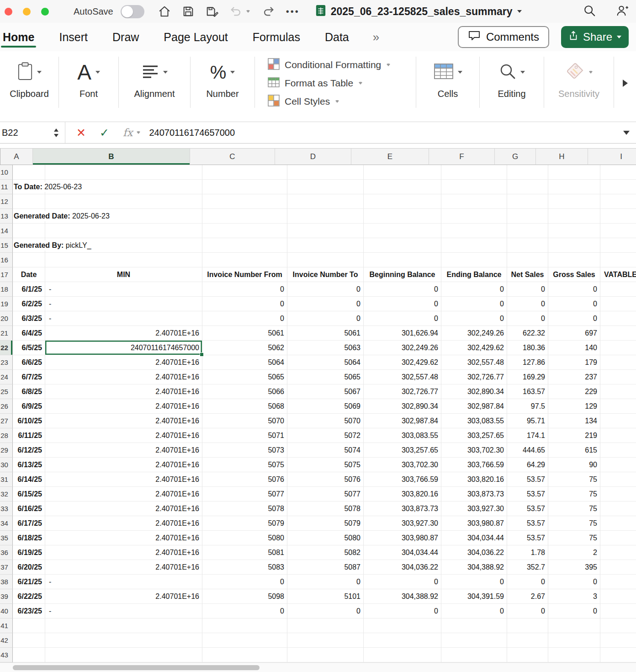 The image size is (636, 672). Describe the element at coordinates (574, 465) in the screenshot. I see `cell-H30: 90` at that location.